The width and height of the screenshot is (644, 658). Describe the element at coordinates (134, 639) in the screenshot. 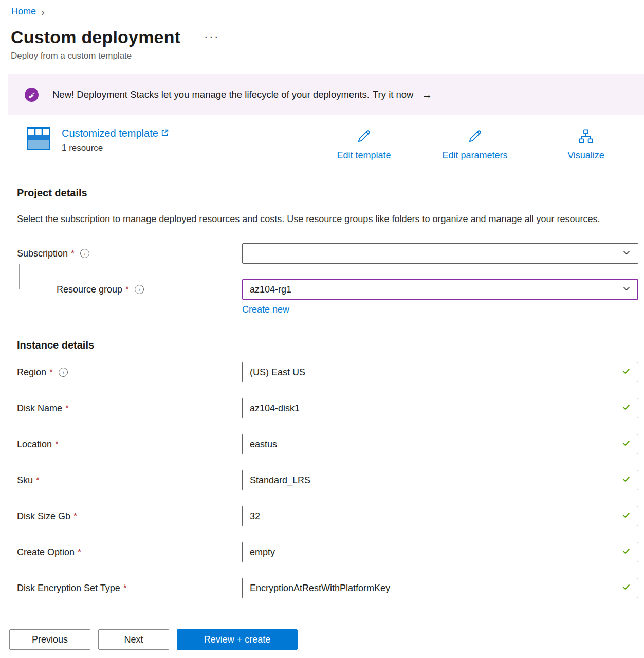

I see `next-button: Next` at that location.